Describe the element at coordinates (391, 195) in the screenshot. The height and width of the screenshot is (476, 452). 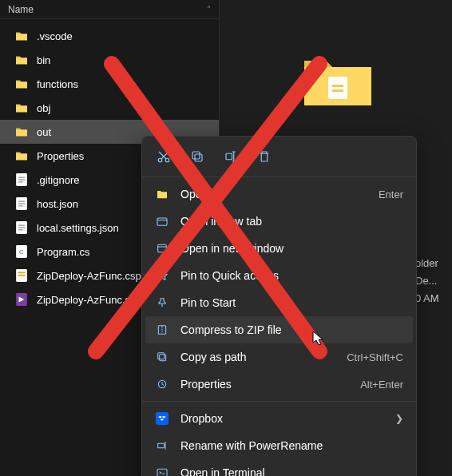
I see `menu-item-accel: Enter` at that location.